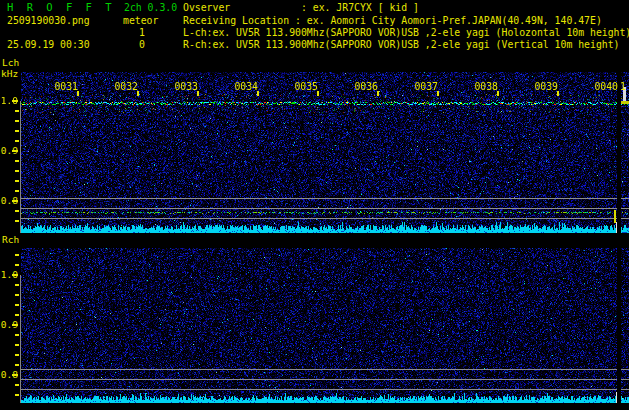  I want to click on time-label: 0038, so click(485, 86).